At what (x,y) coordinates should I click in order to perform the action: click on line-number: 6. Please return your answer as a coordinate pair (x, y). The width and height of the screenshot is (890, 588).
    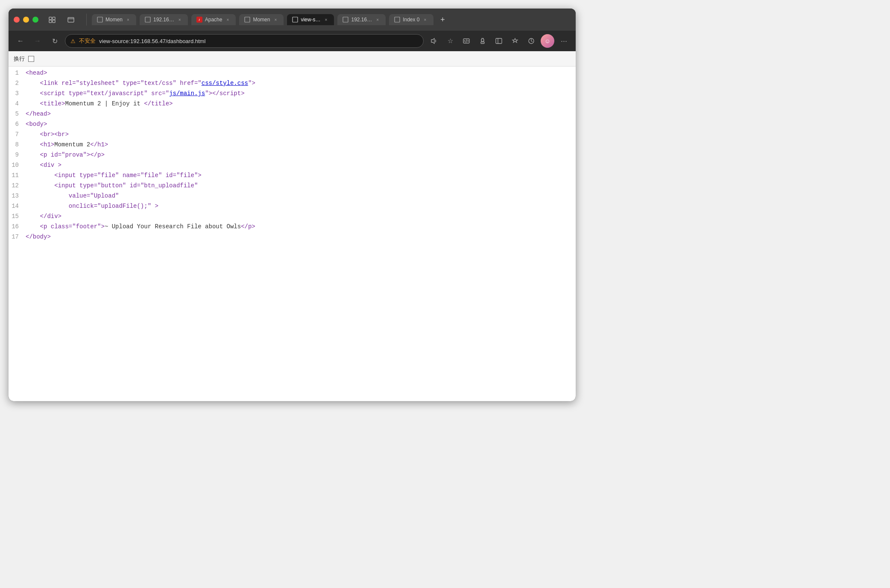
    Looking at the image, I should click on (18, 125).